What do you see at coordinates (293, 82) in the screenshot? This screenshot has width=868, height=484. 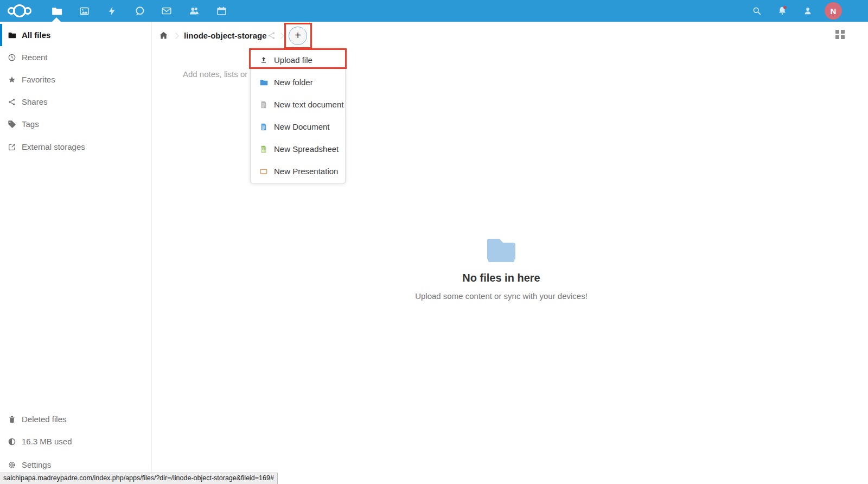 I see `menu-item-label: New folder` at bounding box center [293, 82].